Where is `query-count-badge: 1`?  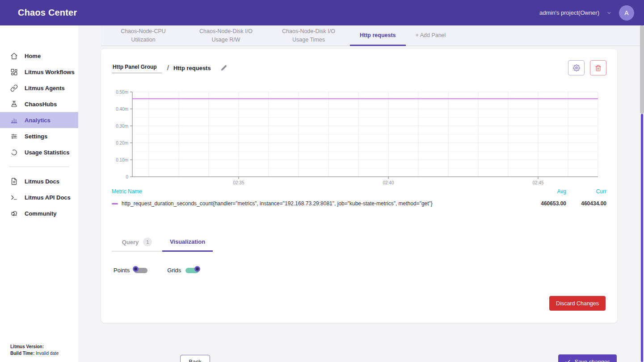
query-count-badge: 1 is located at coordinates (147, 242).